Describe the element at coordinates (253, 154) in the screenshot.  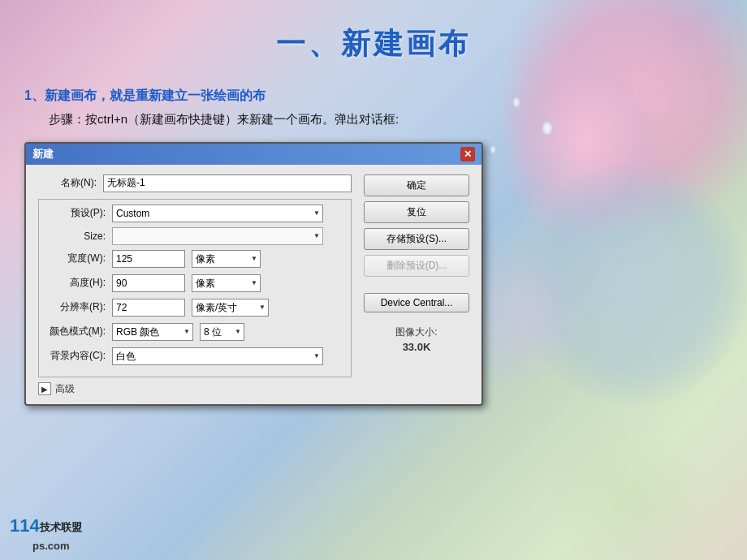
I see `dialog-titlebar: 新建 ✕` at that location.